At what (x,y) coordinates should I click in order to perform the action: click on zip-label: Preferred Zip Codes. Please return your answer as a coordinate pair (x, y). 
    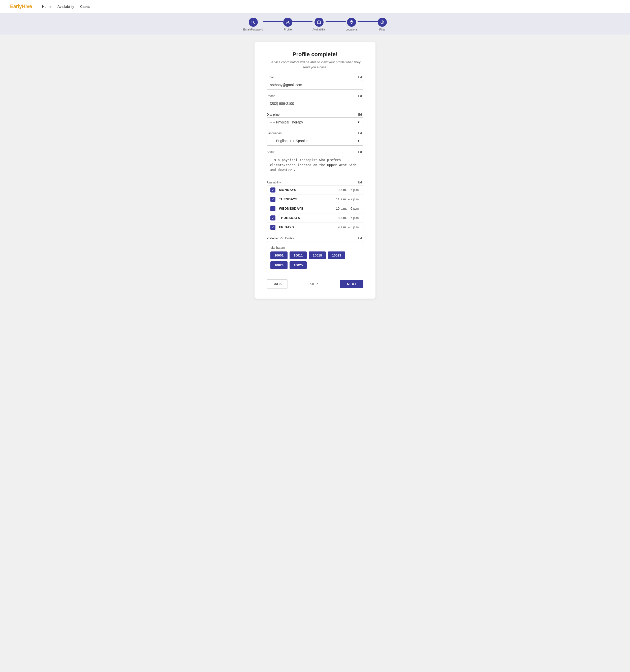
    Looking at the image, I should click on (280, 238).